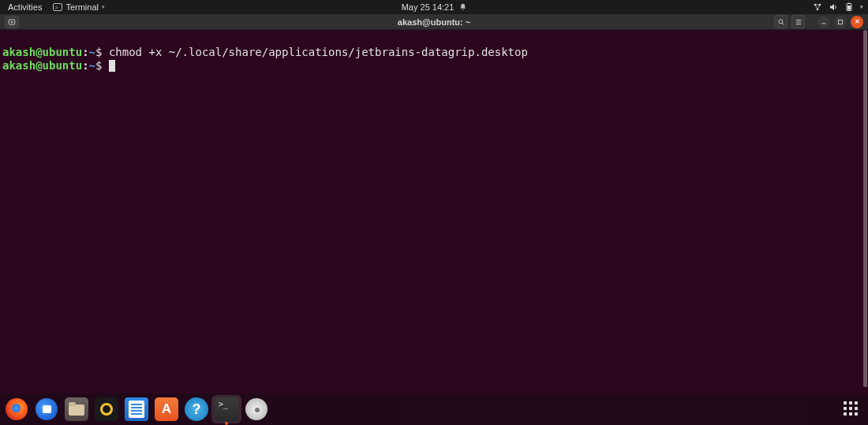  What do you see at coordinates (824, 22) in the screenshot?
I see `minimize-icon` at bounding box center [824, 22].